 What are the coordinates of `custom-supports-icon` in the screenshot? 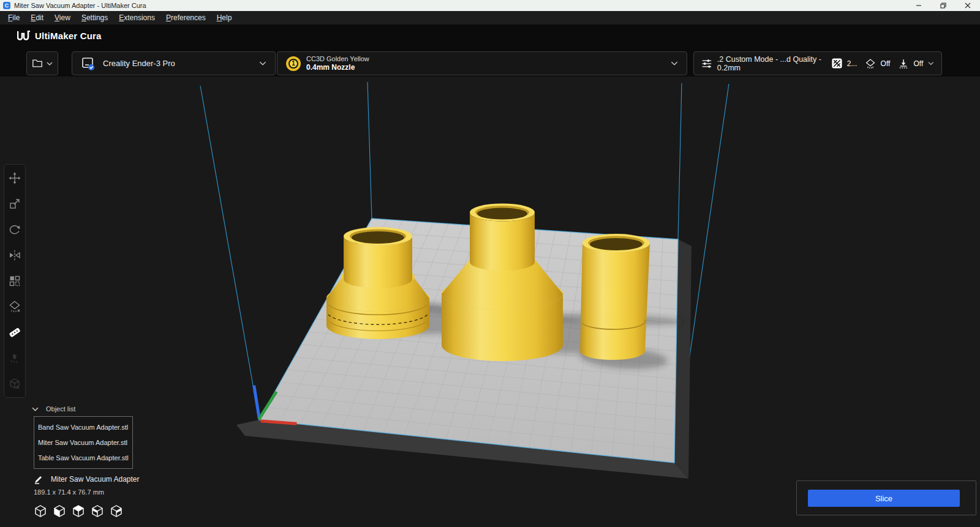 It's located at (15, 358).